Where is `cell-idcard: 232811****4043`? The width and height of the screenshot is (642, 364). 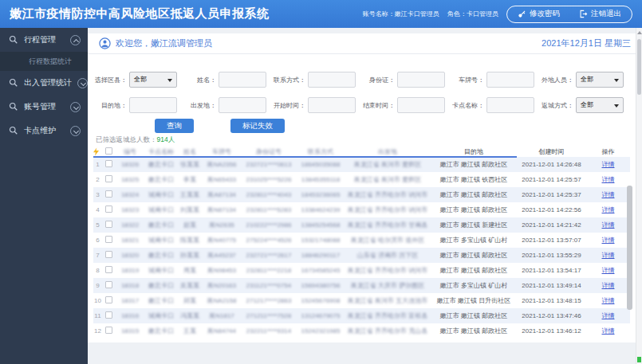 cell-idcard: 232811****4043 is located at coordinates (269, 194).